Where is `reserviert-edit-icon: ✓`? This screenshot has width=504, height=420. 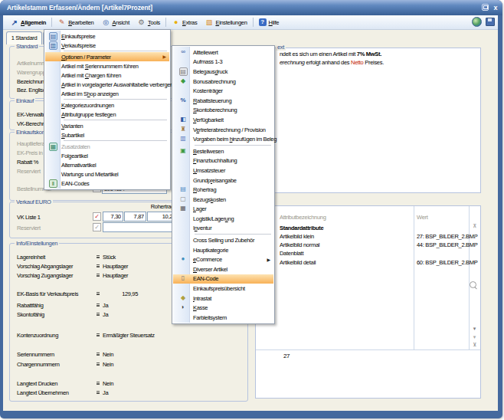 reserviert-edit-icon: ✓ is located at coordinates (97, 227).